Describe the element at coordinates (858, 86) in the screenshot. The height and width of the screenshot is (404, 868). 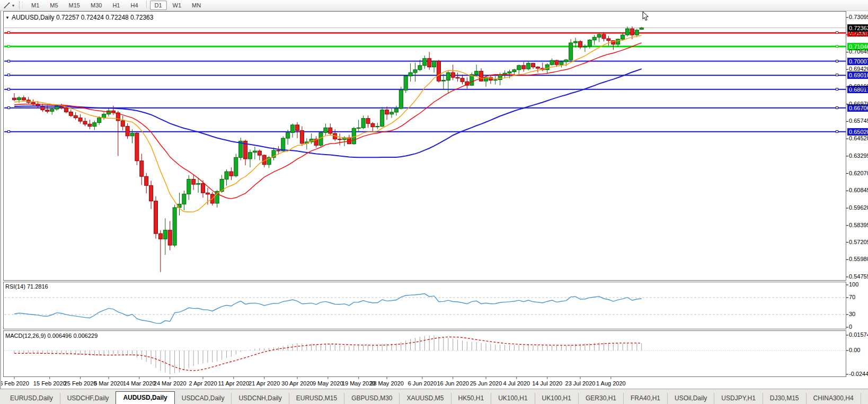
I see `price-axis-label: 0.68195` at that location.